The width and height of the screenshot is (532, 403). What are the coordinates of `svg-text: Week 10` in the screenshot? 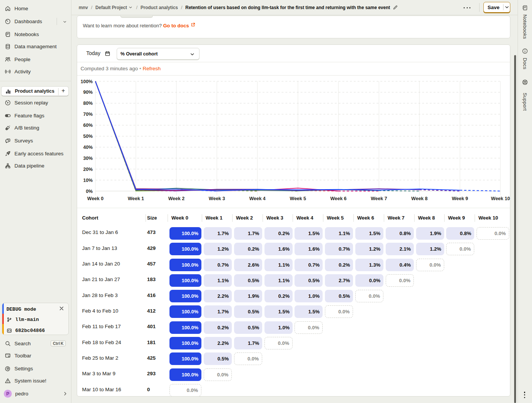 It's located at (500, 199).